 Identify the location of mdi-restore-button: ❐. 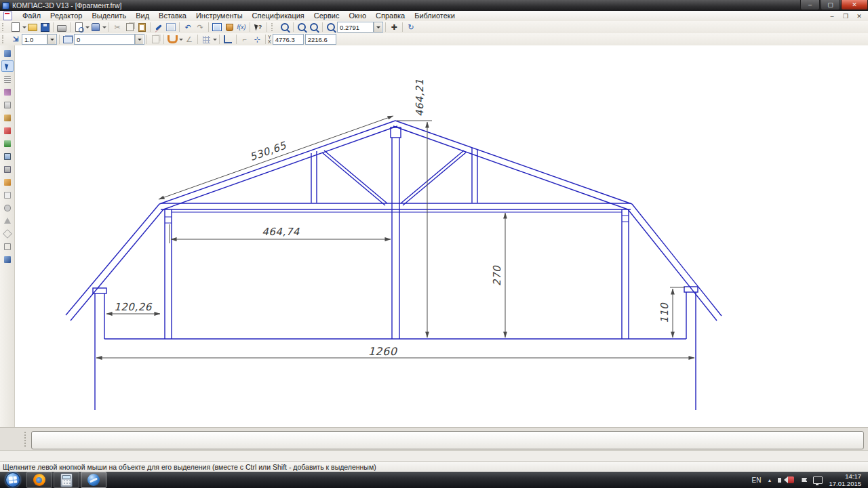
(846, 16).